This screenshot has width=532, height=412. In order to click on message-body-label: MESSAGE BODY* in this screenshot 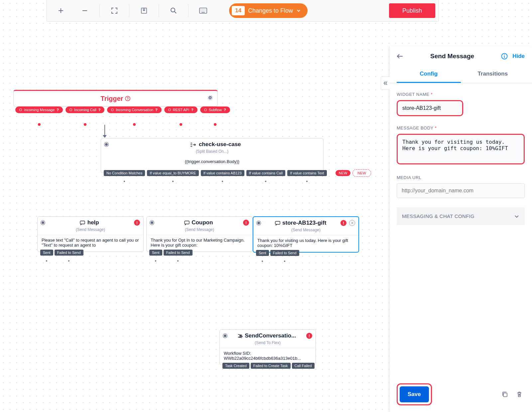, I will do `click(461, 128)`.